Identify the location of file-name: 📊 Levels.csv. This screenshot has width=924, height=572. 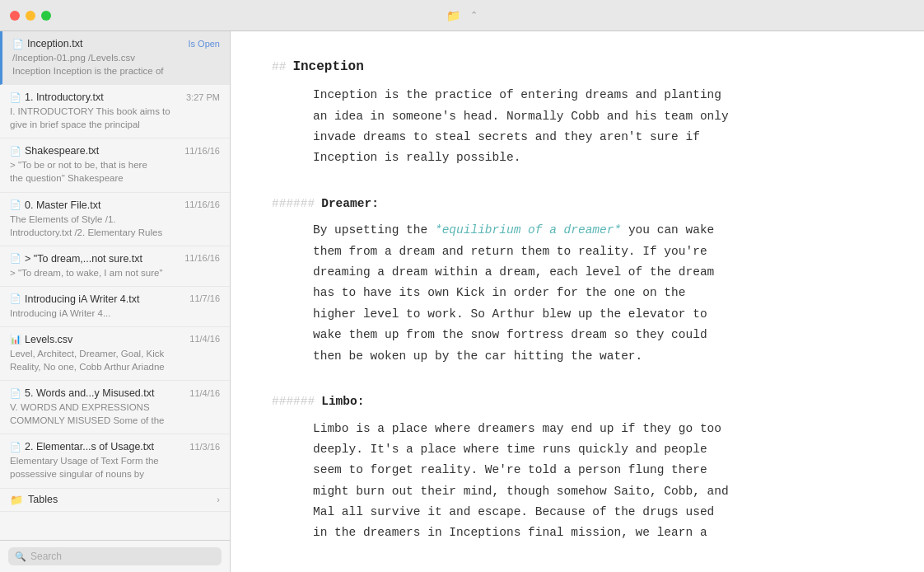
(41, 340).